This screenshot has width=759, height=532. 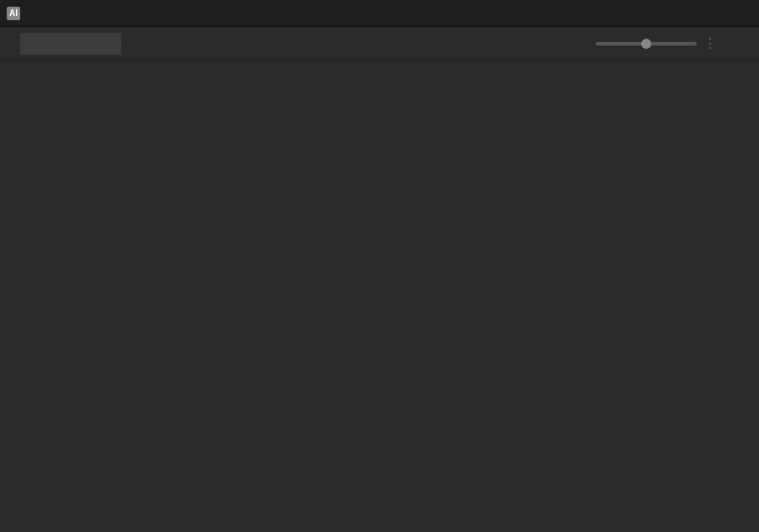 What do you see at coordinates (16, 13) in the screenshot?
I see `title-bar-left: AI` at bounding box center [16, 13].